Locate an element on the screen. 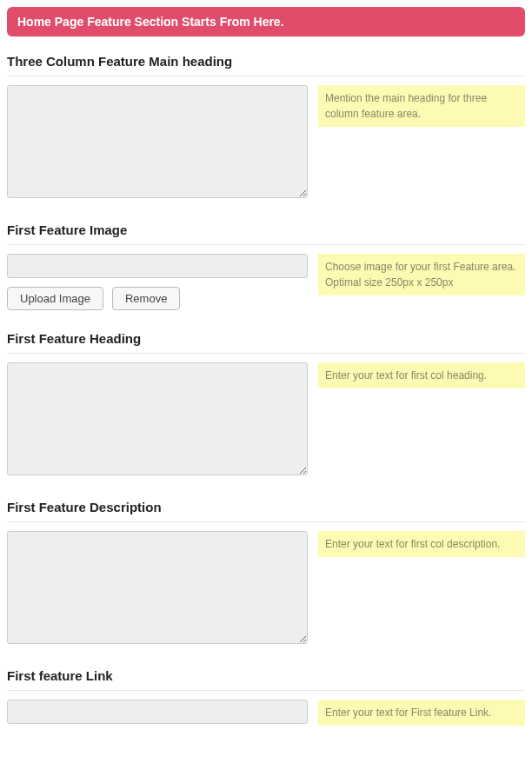 This screenshot has height=763, width=532. first-heading-textarea is located at coordinates (157, 419).